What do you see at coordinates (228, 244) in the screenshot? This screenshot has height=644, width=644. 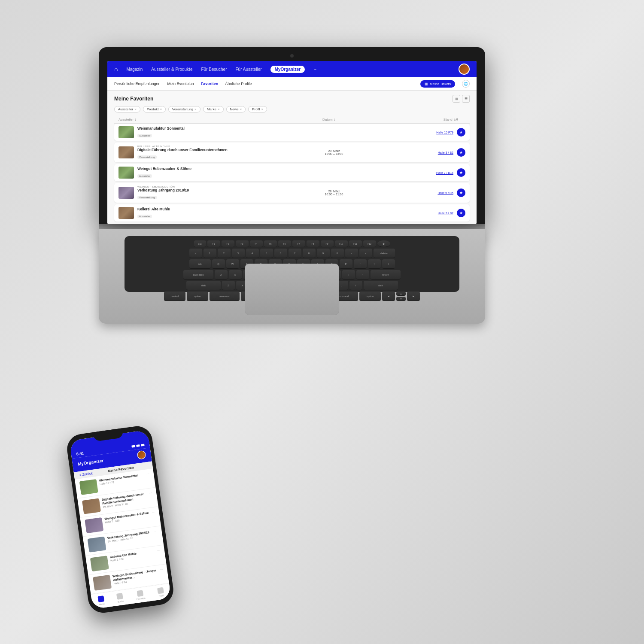 I see `key-f2: F2` at bounding box center [228, 244].